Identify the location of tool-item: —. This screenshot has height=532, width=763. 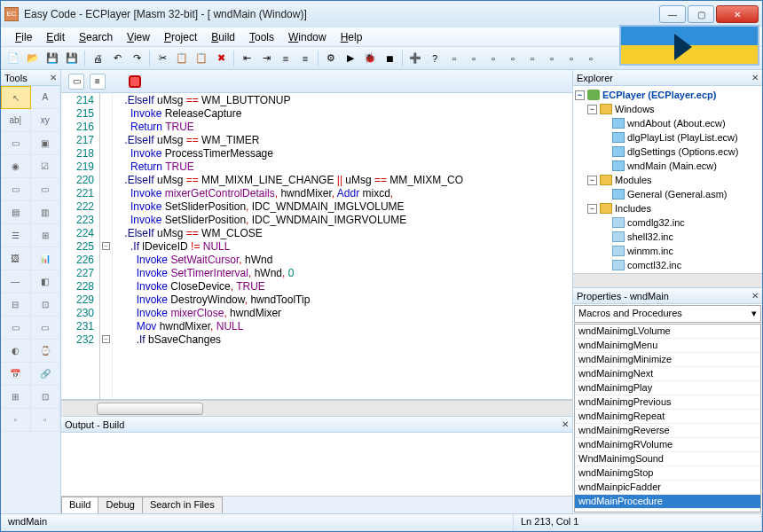
(16, 282).